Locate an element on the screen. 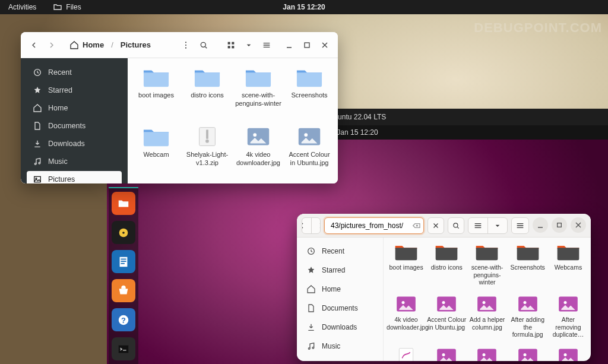 The width and height of the screenshot is (608, 364). item-label: distro icons is located at coordinates (207, 96).